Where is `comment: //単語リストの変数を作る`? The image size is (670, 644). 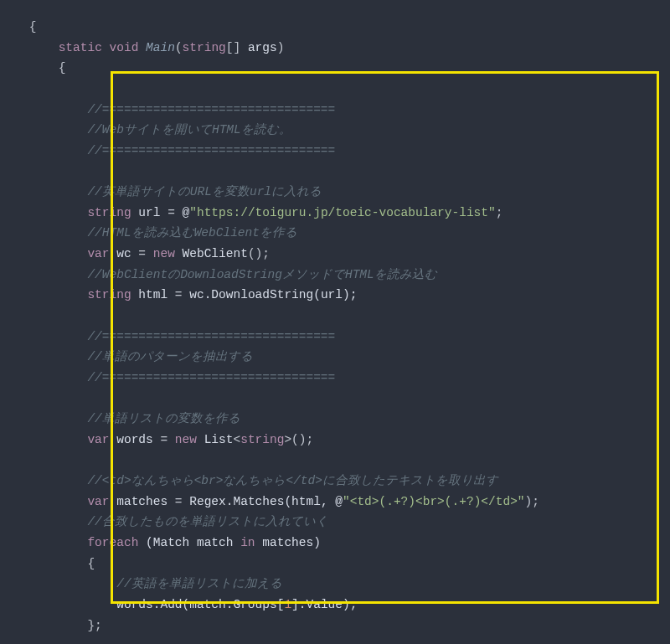 comment: //単語リストの変数を作る is located at coordinates (163, 419).